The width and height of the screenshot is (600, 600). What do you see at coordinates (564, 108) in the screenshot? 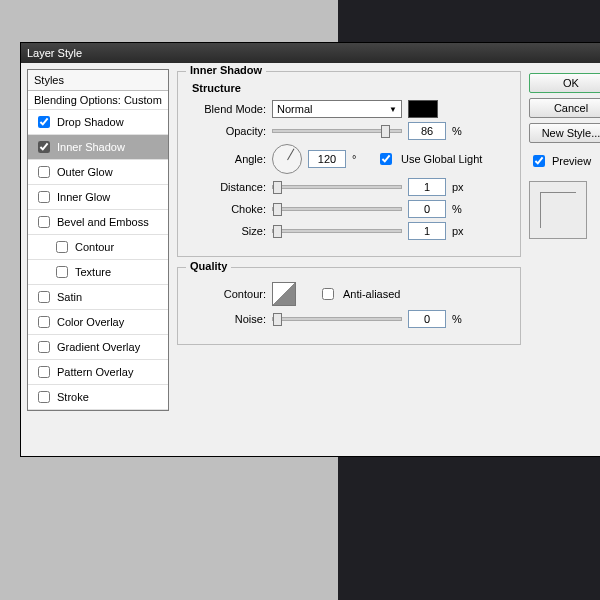
I see `cancel-button: Cancel` at bounding box center [564, 108].